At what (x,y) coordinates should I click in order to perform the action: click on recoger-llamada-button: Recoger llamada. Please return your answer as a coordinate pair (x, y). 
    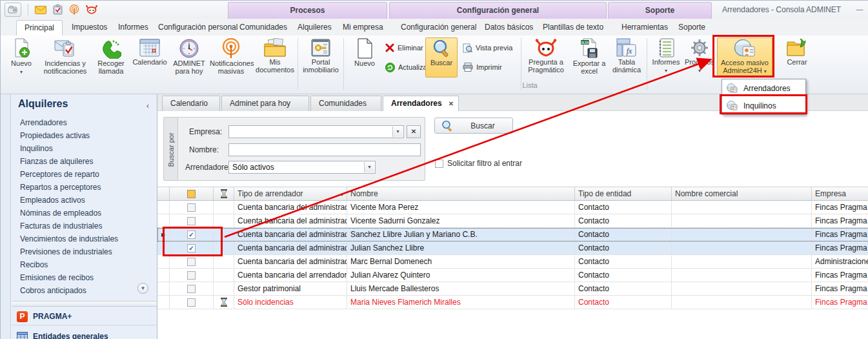
    Looking at the image, I should click on (111, 58).